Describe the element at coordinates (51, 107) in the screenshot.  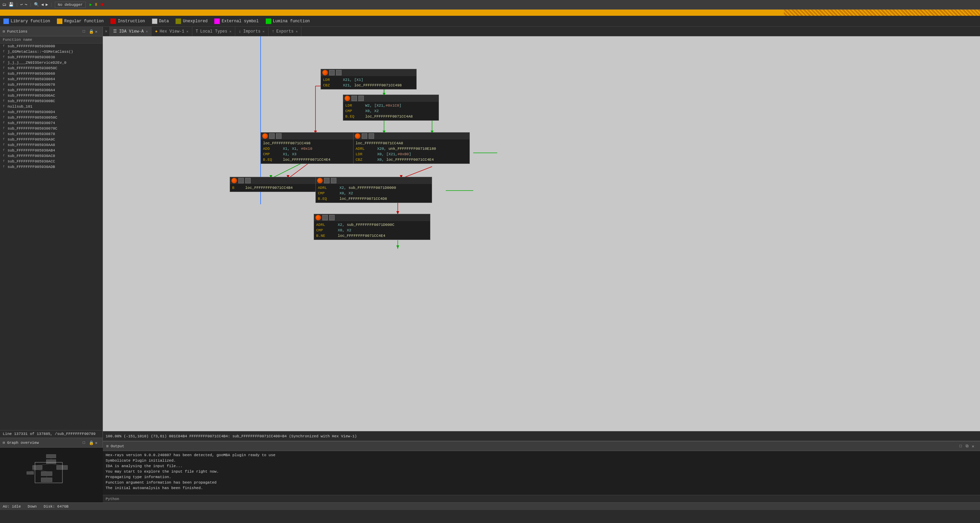
I see `list-item: f nullsub_101` at that location.